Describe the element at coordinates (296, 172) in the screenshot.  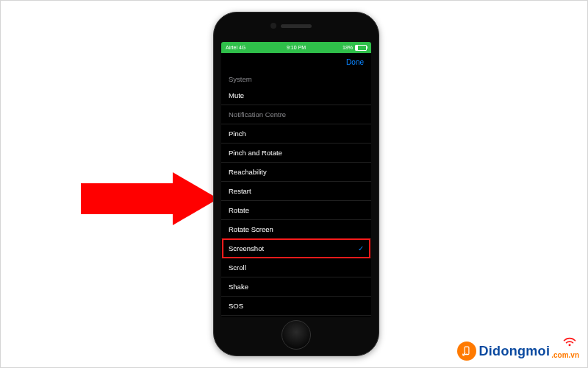
I see `row-reachability: Reachability` at that location.